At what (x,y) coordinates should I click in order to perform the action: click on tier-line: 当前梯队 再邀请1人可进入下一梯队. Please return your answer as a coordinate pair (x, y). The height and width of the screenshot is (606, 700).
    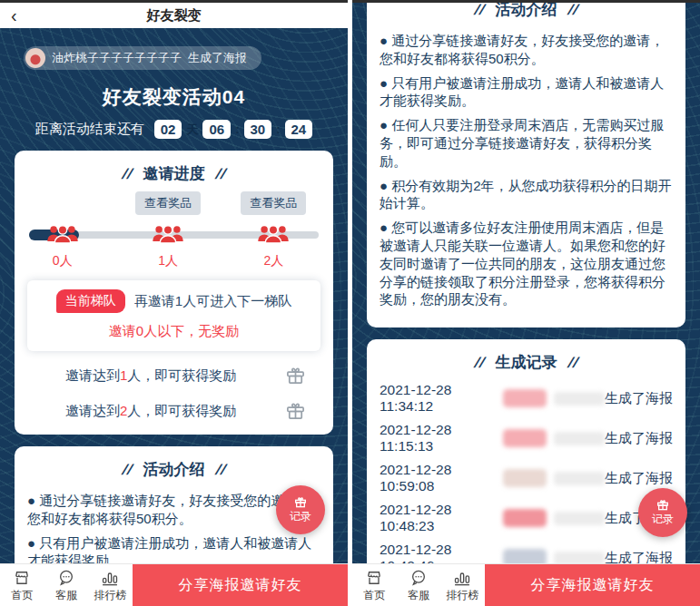
    Looking at the image, I should click on (174, 301).